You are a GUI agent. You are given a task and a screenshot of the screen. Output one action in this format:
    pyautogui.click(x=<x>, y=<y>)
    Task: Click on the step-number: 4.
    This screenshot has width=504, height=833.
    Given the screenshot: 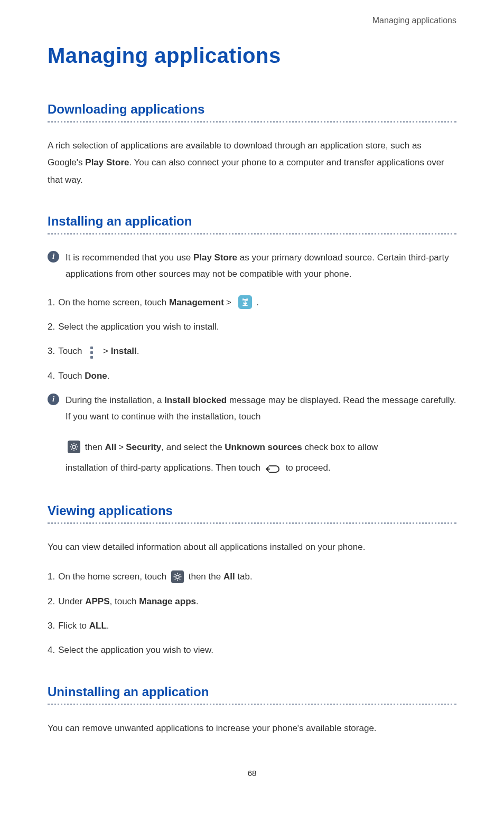 What is the action you would take?
    pyautogui.click(x=51, y=650)
    